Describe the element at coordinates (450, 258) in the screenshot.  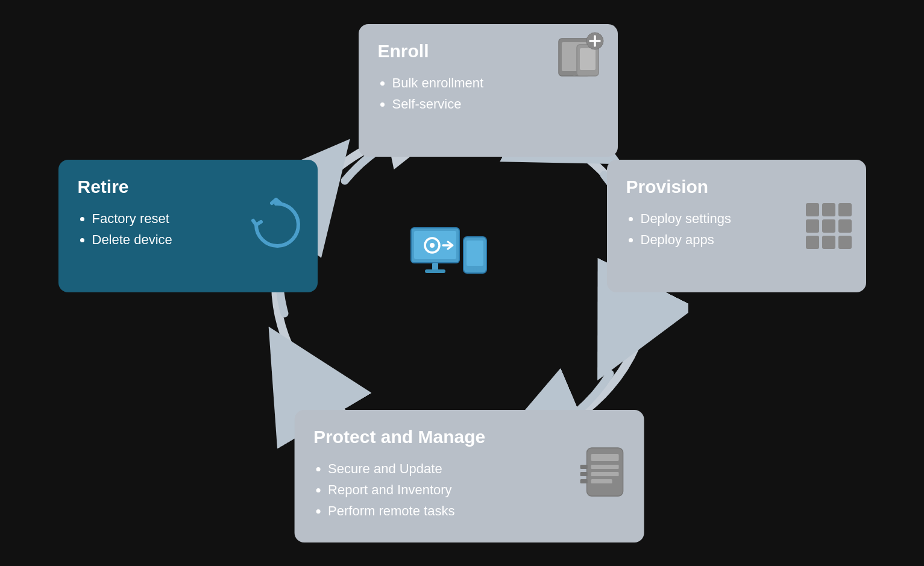
I see `mdm-icon` at that location.